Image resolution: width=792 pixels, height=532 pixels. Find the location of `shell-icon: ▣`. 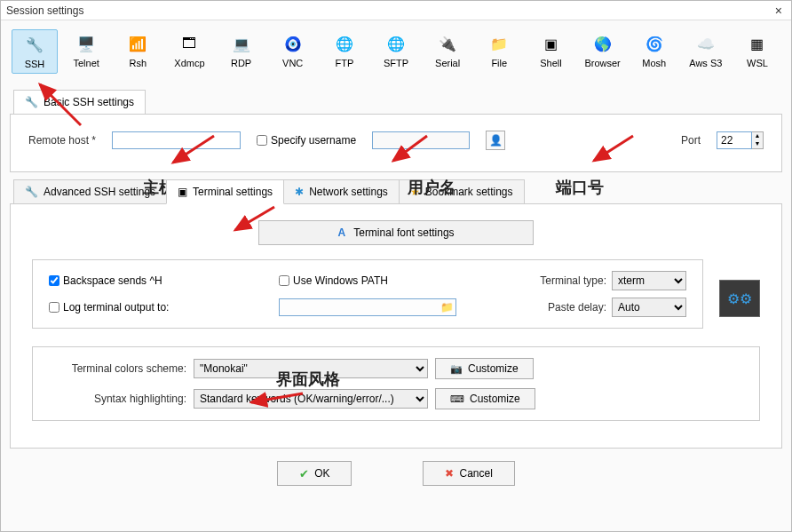

shell-icon: ▣ is located at coordinates (550, 44).